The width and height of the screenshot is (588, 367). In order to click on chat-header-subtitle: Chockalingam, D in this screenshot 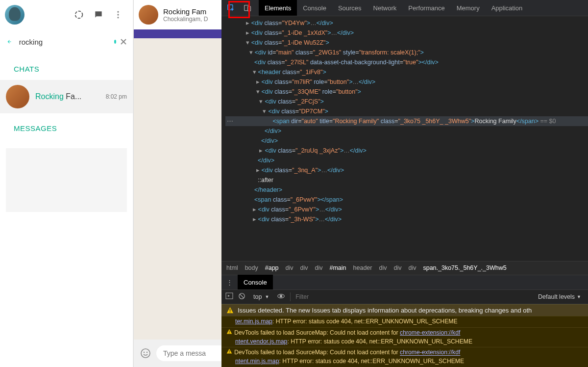, I will do `click(185, 19)`.